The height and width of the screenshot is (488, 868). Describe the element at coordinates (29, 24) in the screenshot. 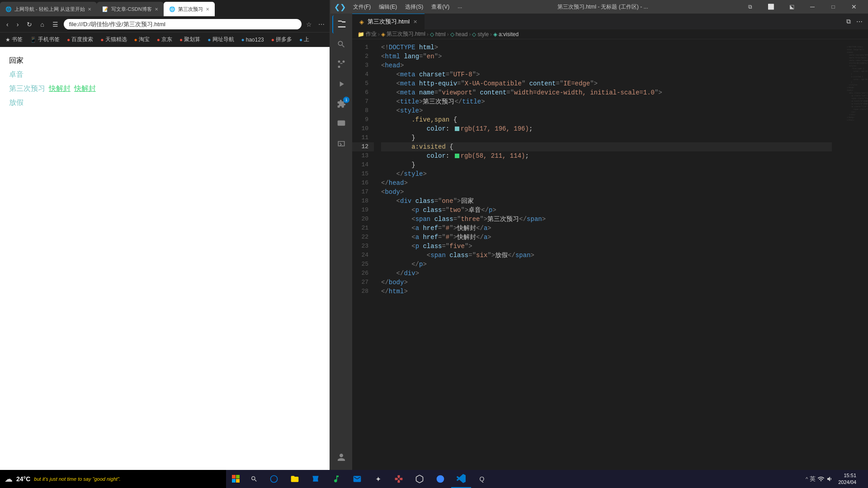

I see `reload-button: ↻` at that location.